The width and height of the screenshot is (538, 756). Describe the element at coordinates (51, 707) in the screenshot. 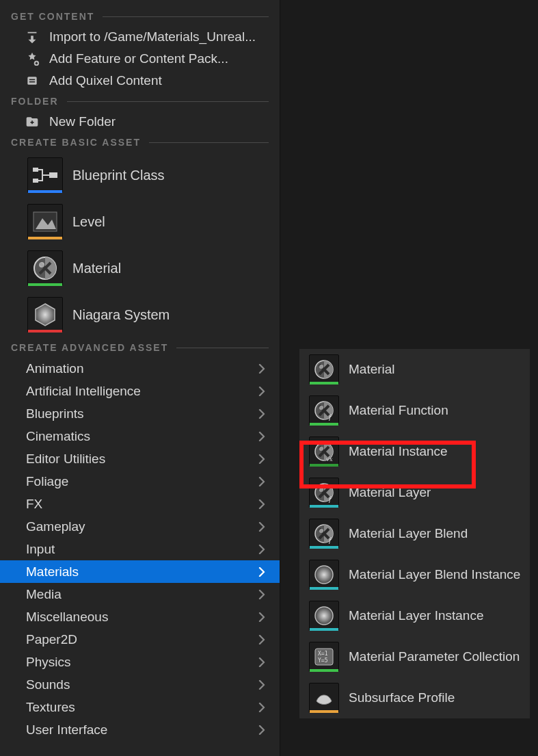

I see `category-label: Textures` at that location.